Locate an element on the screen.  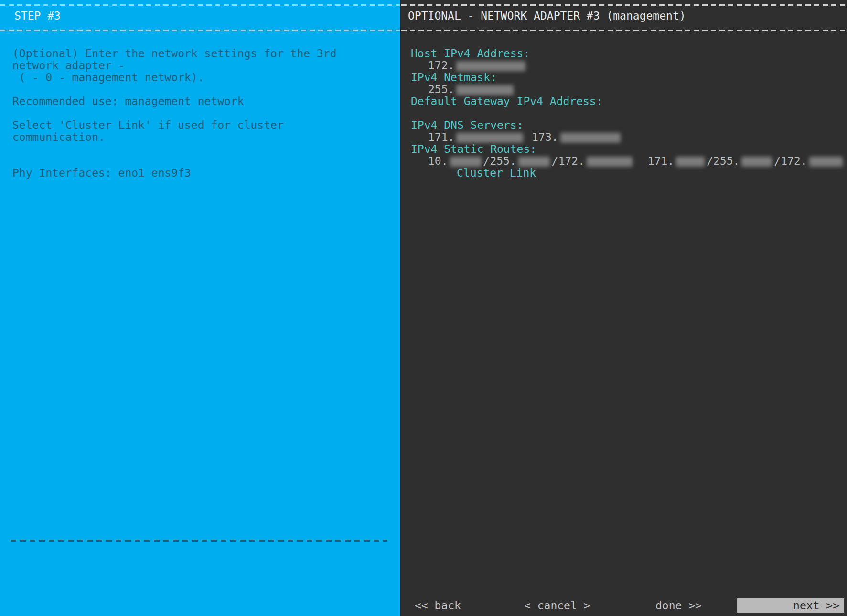
ipv4-dns-servers-value: 171. 173. is located at coordinates (629, 138).